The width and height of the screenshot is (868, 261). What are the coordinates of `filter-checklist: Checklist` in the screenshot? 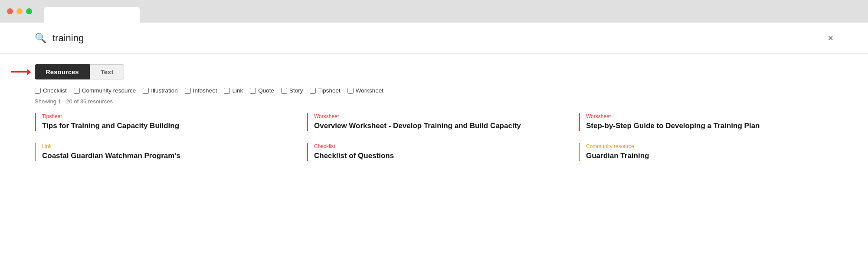 It's located at (51, 90).